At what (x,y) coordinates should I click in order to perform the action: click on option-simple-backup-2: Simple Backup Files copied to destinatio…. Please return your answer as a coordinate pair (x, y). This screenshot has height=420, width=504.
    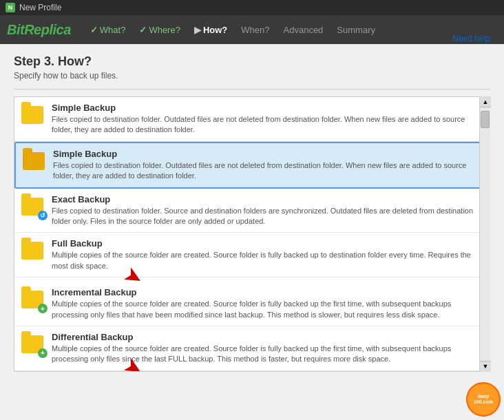
    Looking at the image, I should click on (252, 165).